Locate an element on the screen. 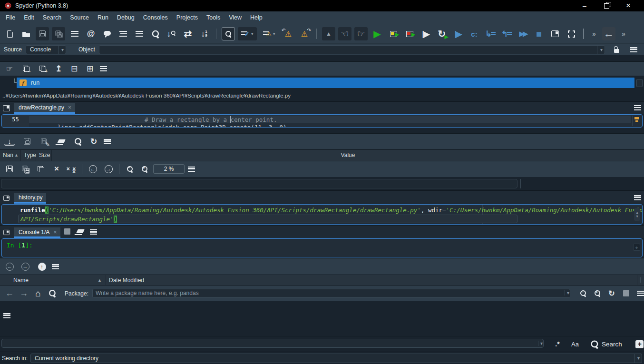  case-toggle-button: Aa is located at coordinates (575, 344).